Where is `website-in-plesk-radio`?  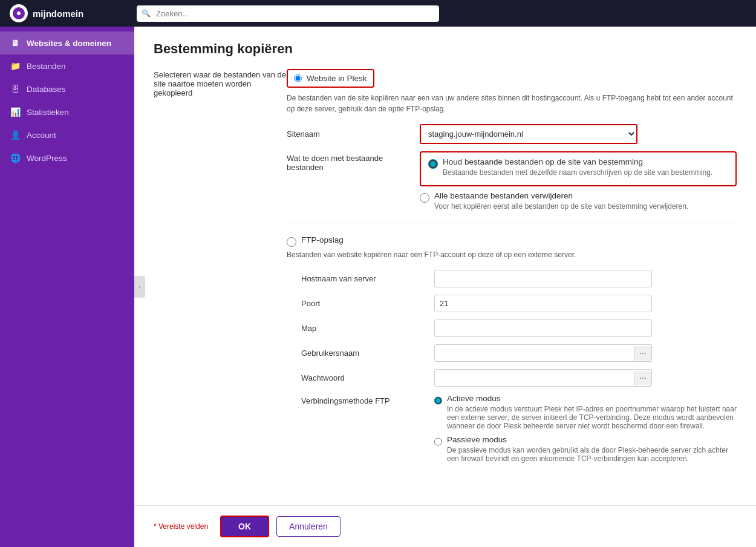
website-in-plesk-radio is located at coordinates (298, 79).